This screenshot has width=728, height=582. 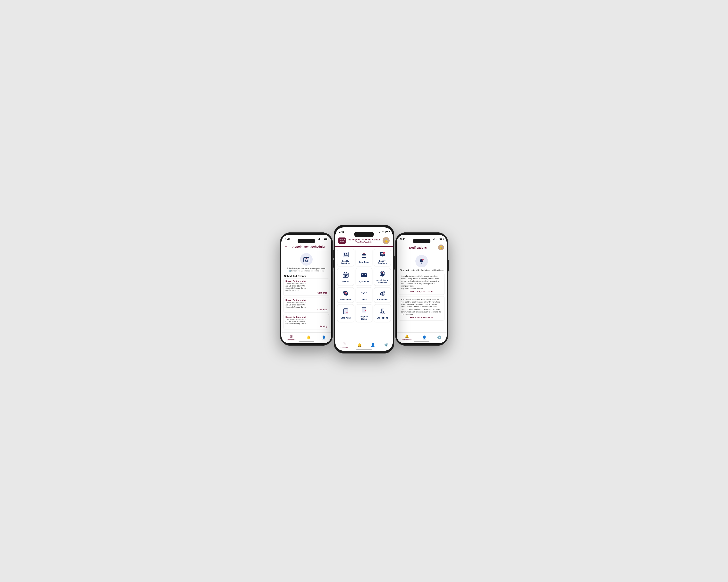 I want to click on settings-icon-right: ⚙️, so click(x=439, y=338).